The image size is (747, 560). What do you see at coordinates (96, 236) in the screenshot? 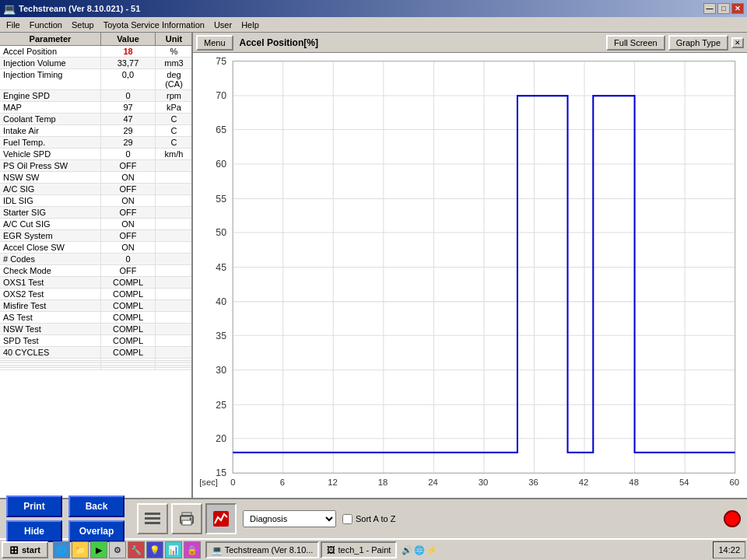
I see `table-row: EGR SystemOFF` at bounding box center [96, 236].